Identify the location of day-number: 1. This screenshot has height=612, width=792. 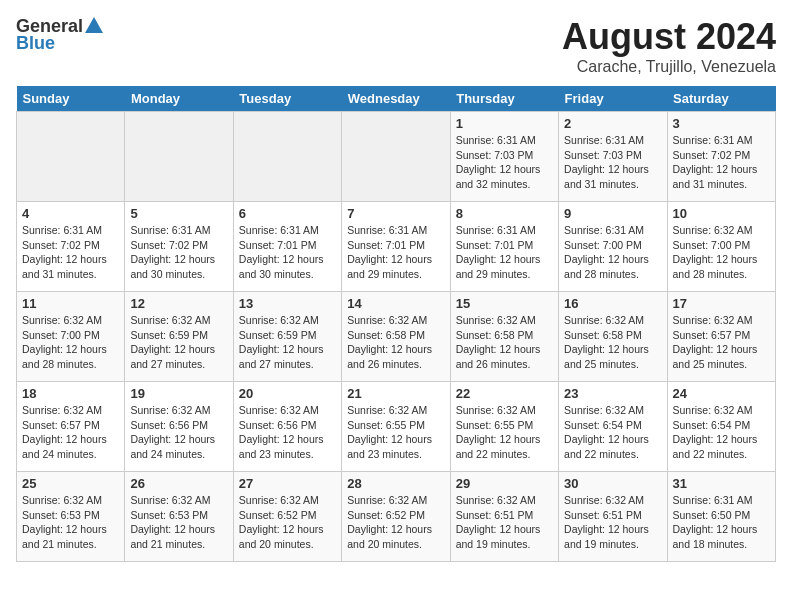
(504, 124).